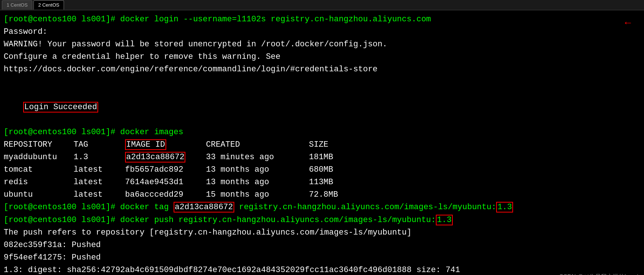 The width and height of the screenshot is (644, 275). Describe the element at coordinates (322, 269) in the screenshot. I see `terminal-line: 1.3: digest: sha256:42792ab4c691509dbdf8…` at that location.